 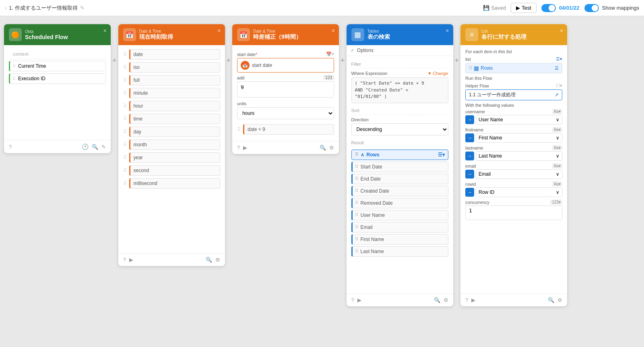 I want to click on datetime1-footer: ? ▶ 🔍 ⚙, so click(x=171, y=260).